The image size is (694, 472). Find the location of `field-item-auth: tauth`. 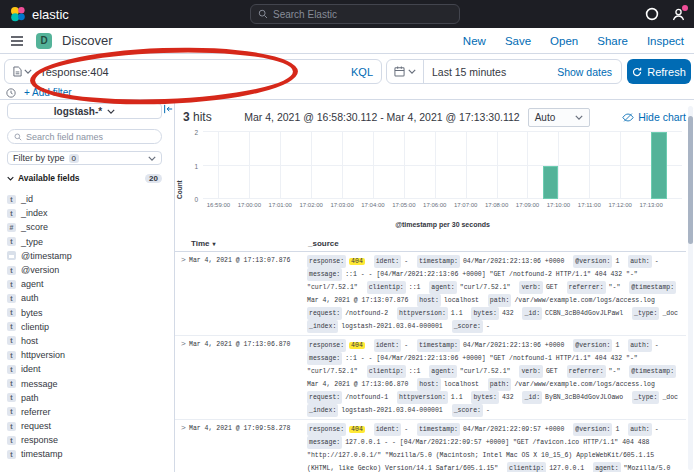

field-item-auth: tauth is located at coordinates (87, 298).